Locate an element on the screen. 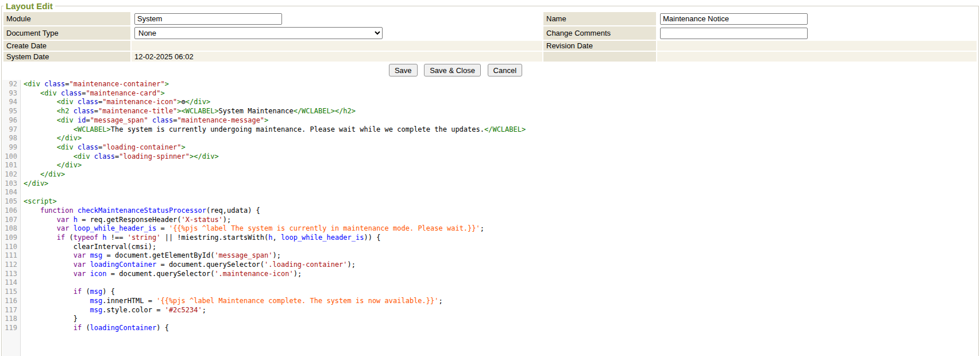  code-text: if (msg) { is located at coordinates (68, 292).